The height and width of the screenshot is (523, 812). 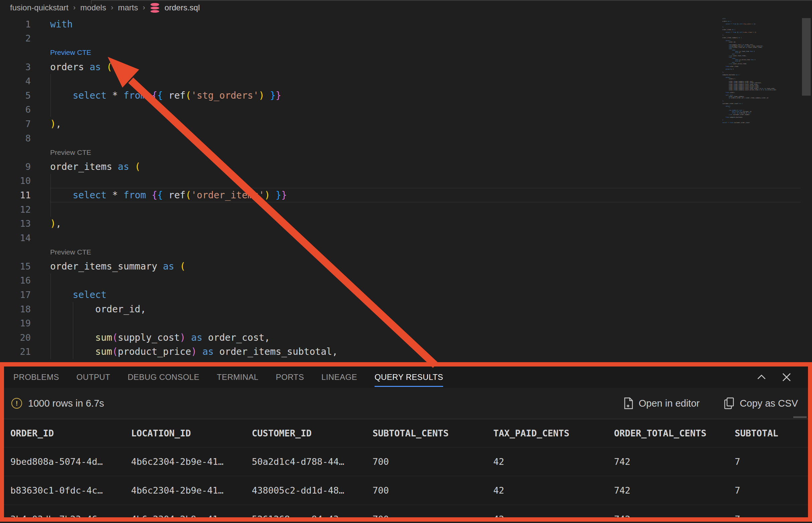 I want to click on code-text: select * from {{ ref('stg_orders') }}, so click(x=141, y=95).